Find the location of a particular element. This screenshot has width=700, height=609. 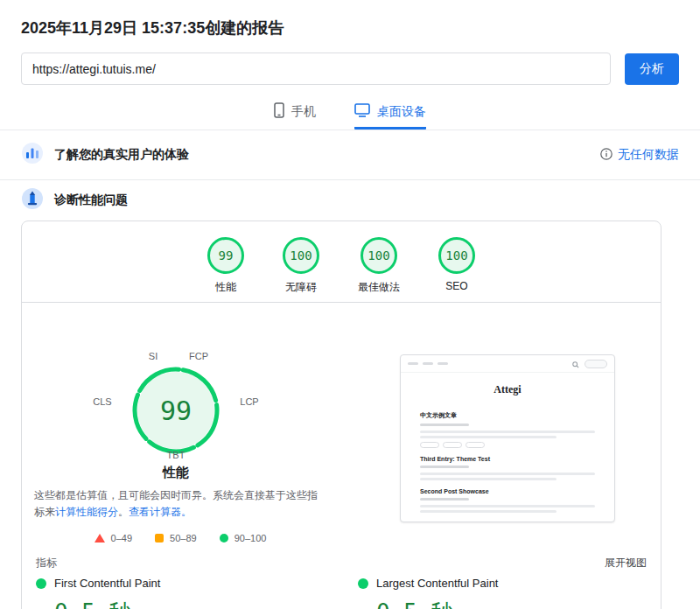

gauge-tag-fcp: FCP is located at coordinates (199, 356).